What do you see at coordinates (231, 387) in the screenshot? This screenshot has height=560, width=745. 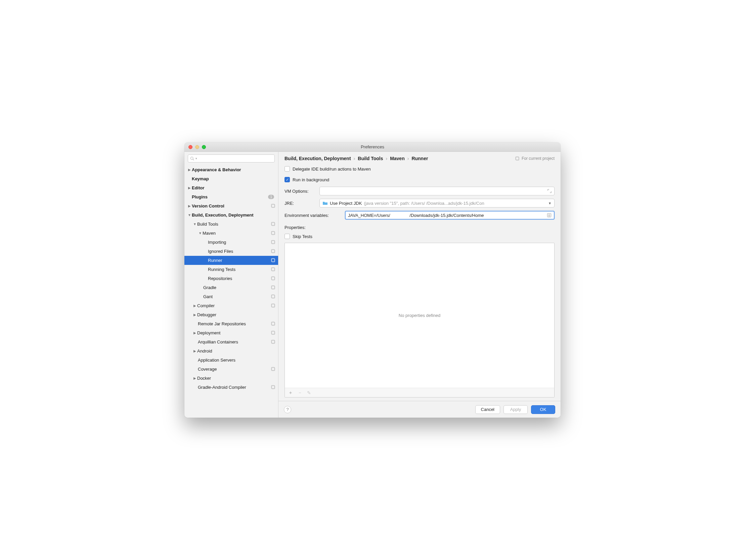 I see `tree-gradle-android: Gradle-Android Compiler` at bounding box center [231, 387].